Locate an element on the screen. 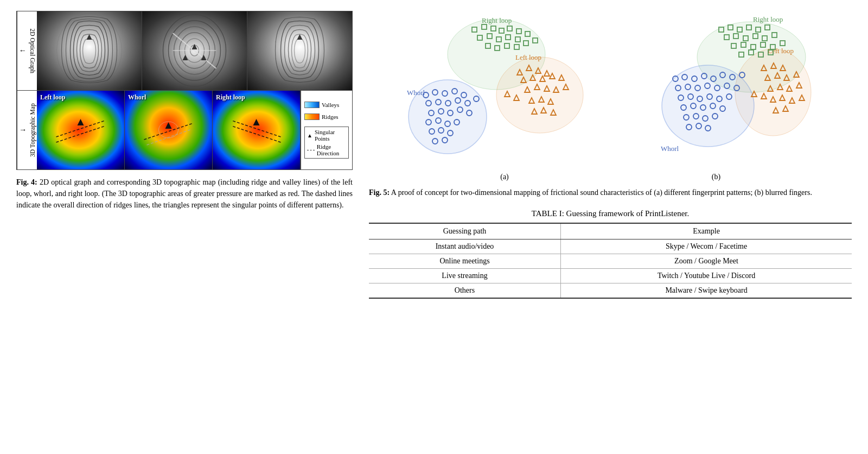  triangle-icon: ▲ is located at coordinates (310, 136).